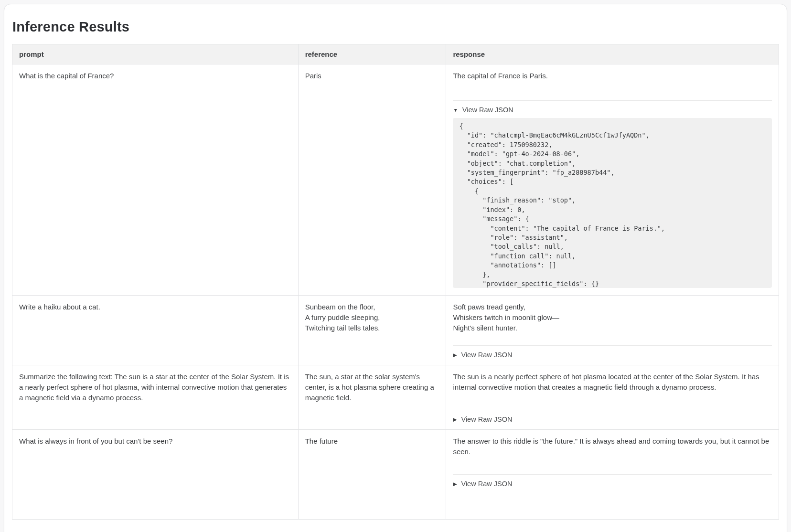 Image resolution: width=791 pixels, height=532 pixels. What do you see at coordinates (612, 475) in the screenshot?
I see `response-cell: The answer to this riddle is "the future…` at bounding box center [612, 475].